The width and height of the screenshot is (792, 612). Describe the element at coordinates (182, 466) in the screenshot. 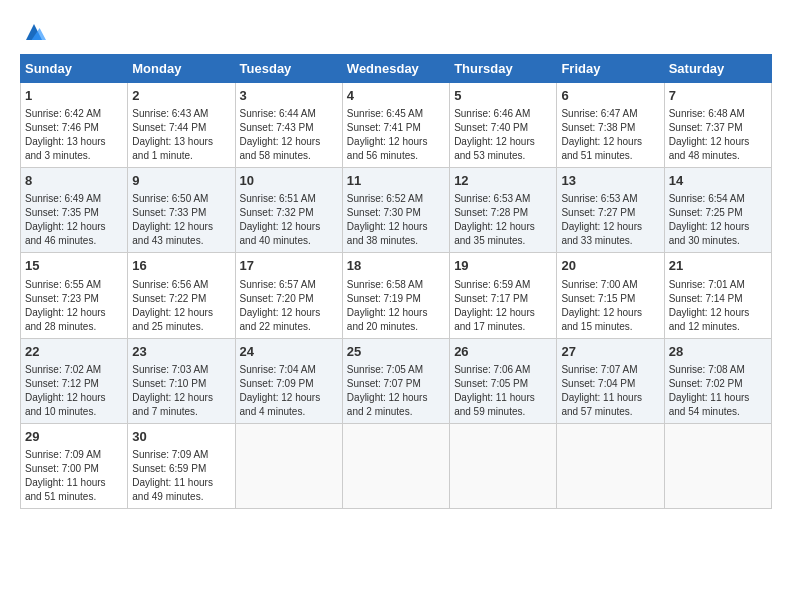

I see `calendar-cell: 30Sunrise: 7:09 AM Sunset: 6:59 PM Dayli…` at that location.